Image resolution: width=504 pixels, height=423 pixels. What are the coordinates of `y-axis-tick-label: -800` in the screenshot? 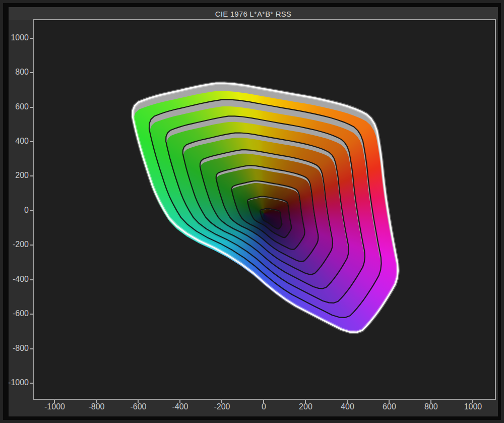 It's located at (14, 348).